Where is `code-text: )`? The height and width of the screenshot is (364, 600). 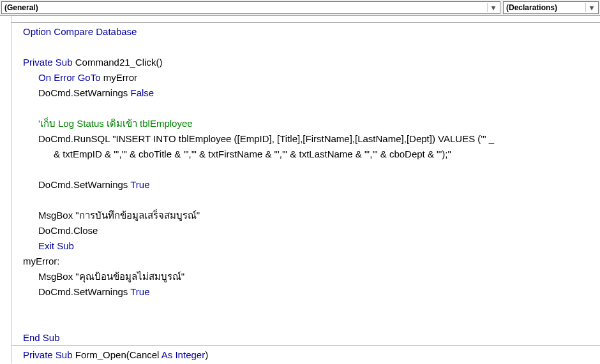 code-text: ) is located at coordinates (207, 354).